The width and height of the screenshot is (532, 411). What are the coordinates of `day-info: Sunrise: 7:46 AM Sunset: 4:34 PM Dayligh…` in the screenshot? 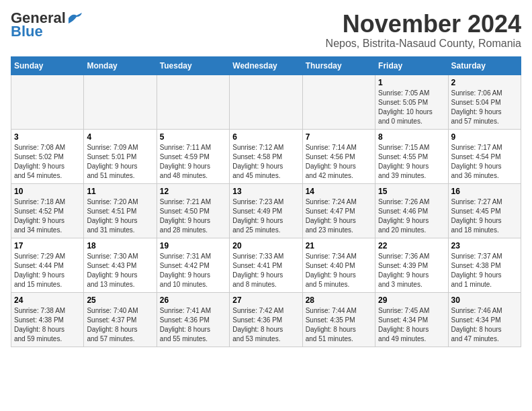 It's located at (485, 325).